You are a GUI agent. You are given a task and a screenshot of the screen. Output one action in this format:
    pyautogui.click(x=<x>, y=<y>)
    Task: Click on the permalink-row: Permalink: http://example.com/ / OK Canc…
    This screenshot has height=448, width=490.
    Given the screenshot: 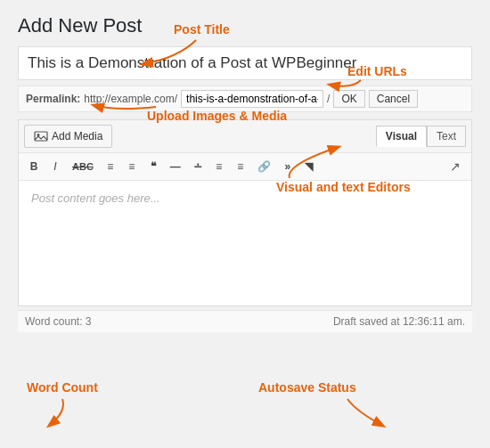 What is the action you would take?
    pyautogui.click(x=245, y=99)
    